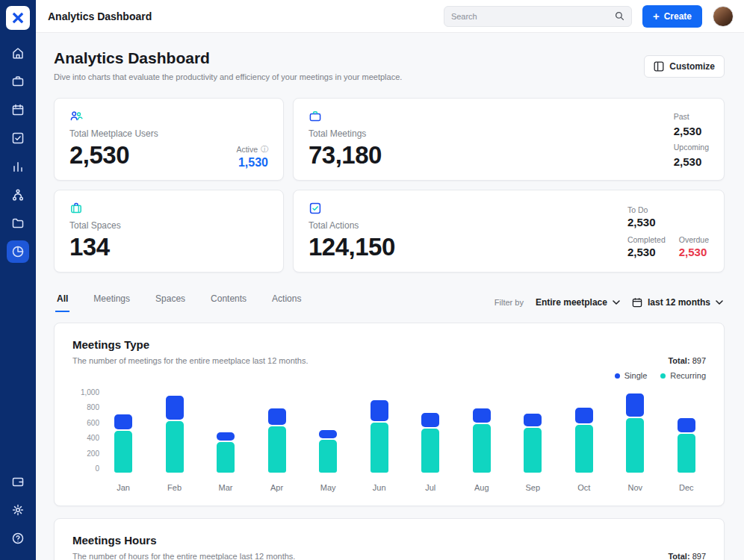  What do you see at coordinates (637, 302) in the screenshot?
I see `calendar-icon` at bounding box center [637, 302].